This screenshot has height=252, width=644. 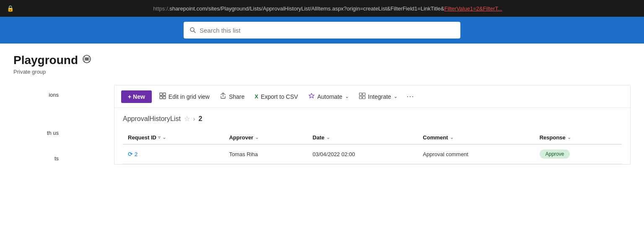 What do you see at coordinates (372, 97) in the screenshot?
I see `toolbar: + New Edit in grid view` at bounding box center [372, 97].